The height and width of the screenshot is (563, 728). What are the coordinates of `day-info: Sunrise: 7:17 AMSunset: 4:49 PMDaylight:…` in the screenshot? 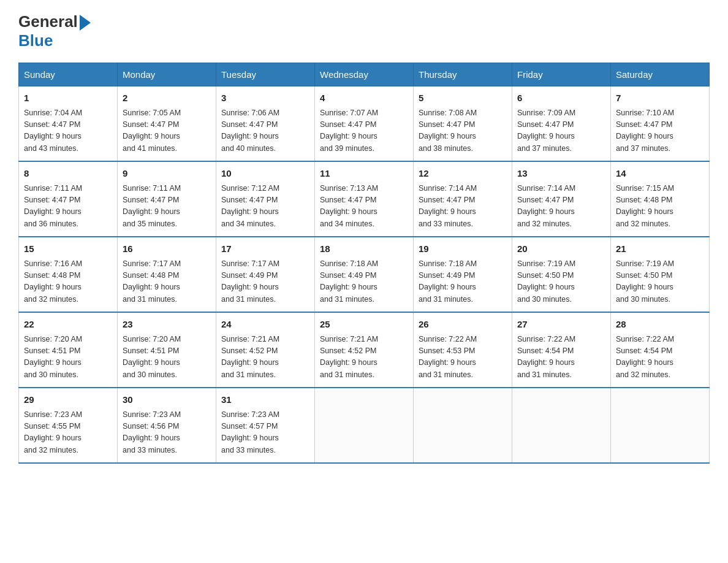 It's located at (265, 282).